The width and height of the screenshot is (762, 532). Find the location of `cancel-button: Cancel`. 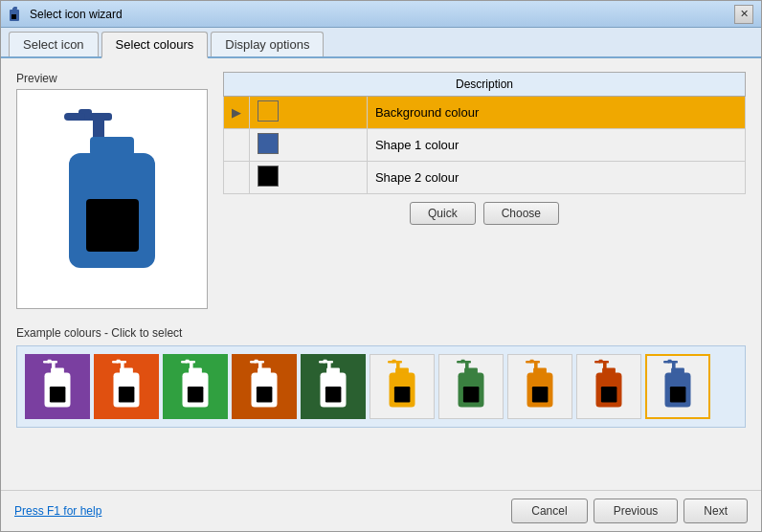

cancel-button: Cancel is located at coordinates (549, 511).